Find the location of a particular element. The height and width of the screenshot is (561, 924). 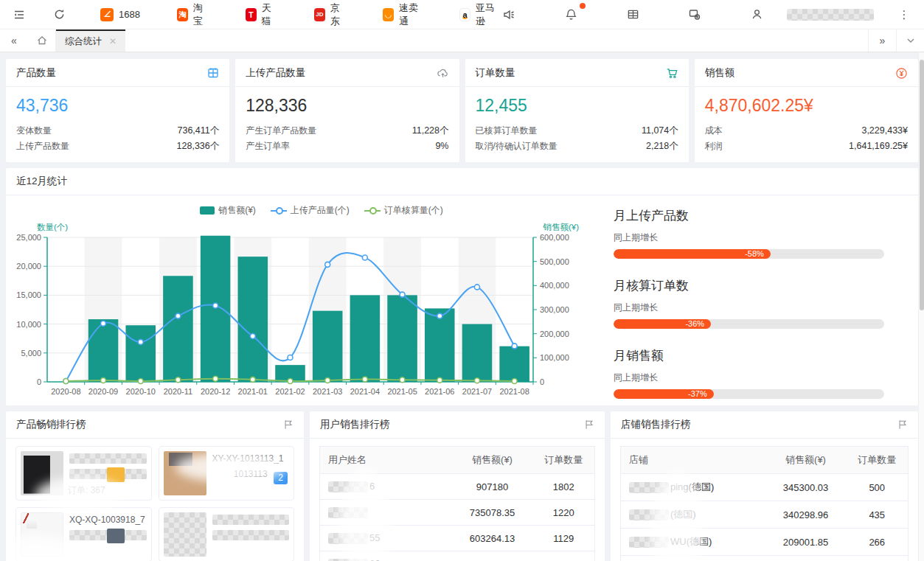

sales-cell: 340298.96 is located at coordinates (806, 515).